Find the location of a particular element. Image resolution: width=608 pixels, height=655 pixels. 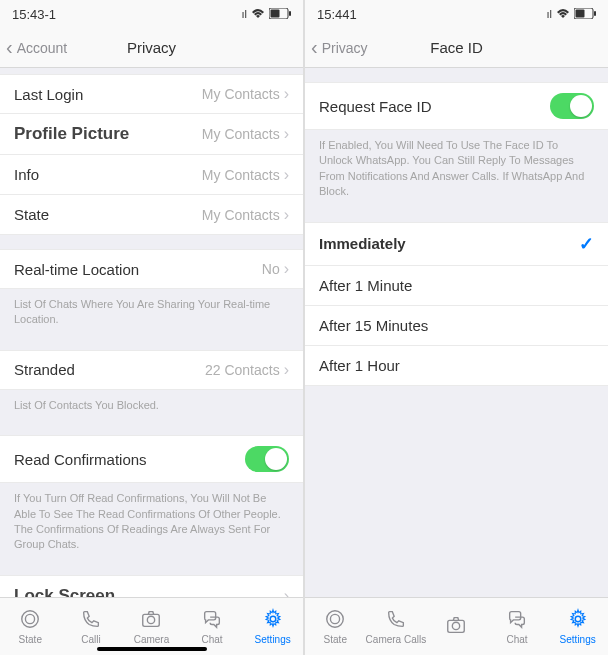

row-label: Request Face ID is located at coordinates (376, 106).